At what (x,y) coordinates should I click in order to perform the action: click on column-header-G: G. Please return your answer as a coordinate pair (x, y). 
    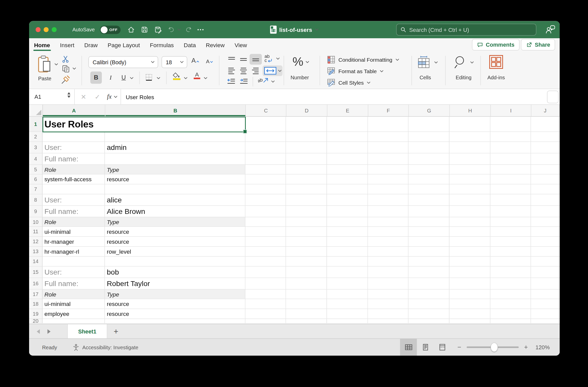
    Looking at the image, I should click on (429, 111).